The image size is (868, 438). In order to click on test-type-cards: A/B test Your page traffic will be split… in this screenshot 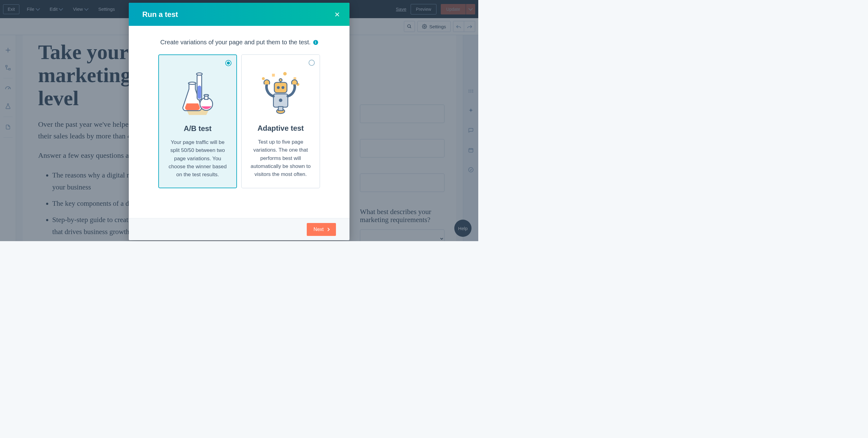, I will do `click(239, 121)`.